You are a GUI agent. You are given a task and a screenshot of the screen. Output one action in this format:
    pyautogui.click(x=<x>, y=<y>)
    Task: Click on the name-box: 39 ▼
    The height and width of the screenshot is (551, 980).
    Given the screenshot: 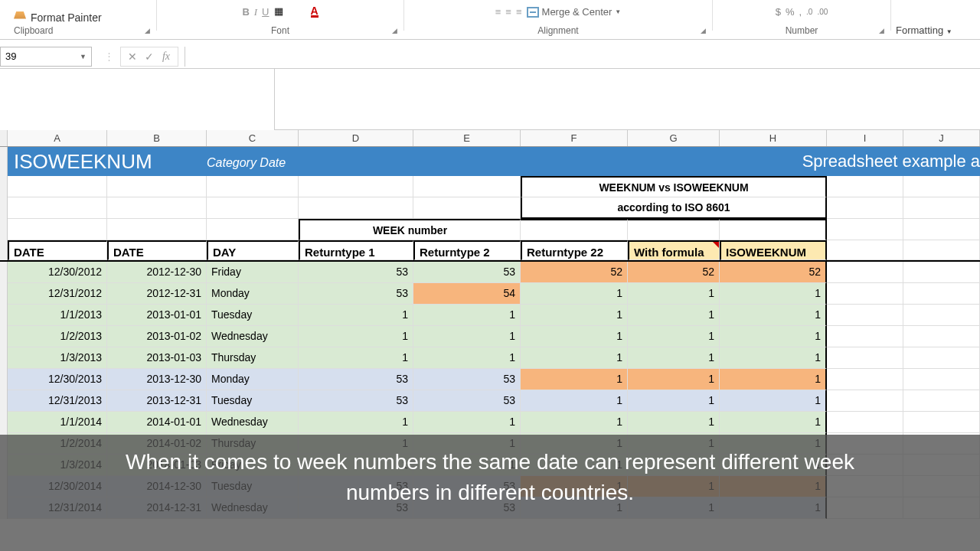 What is the action you would take?
    pyautogui.click(x=46, y=57)
    